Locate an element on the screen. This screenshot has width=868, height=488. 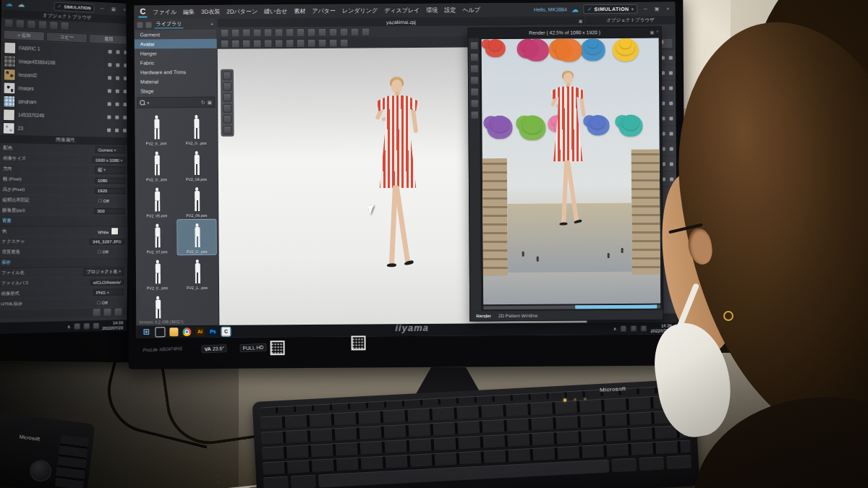
render-window-titlebar: Render ( 42.5% of 1080 x 1920 ) ▣ × is located at coordinates (565, 33).